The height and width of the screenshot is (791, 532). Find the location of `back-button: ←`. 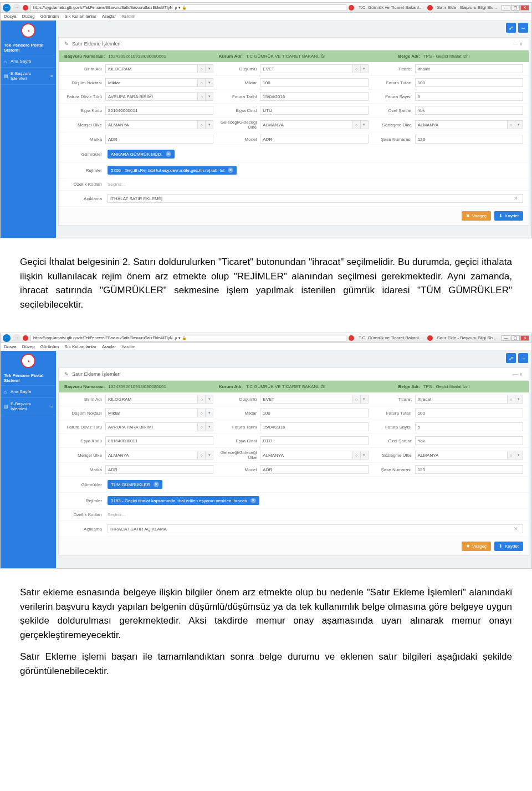

back-button: ← is located at coordinates (7, 338).